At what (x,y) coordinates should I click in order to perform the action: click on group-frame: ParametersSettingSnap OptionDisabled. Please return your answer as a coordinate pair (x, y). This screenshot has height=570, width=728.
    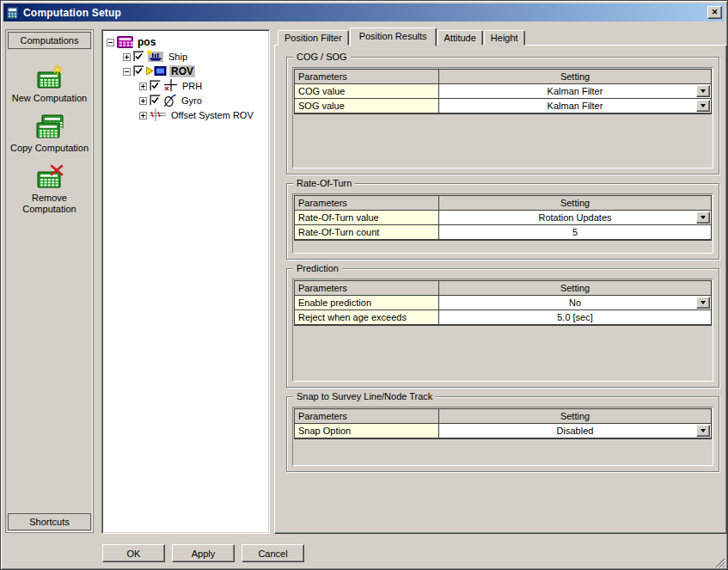
    Looking at the image, I should click on (503, 437).